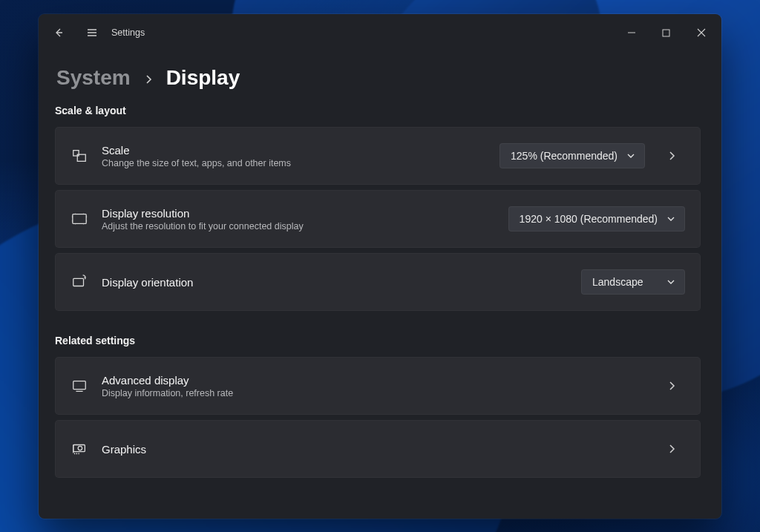 The image size is (760, 532). What do you see at coordinates (618, 282) in the screenshot?
I see `orientation-dropdown-value: Landscape` at bounding box center [618, 282].